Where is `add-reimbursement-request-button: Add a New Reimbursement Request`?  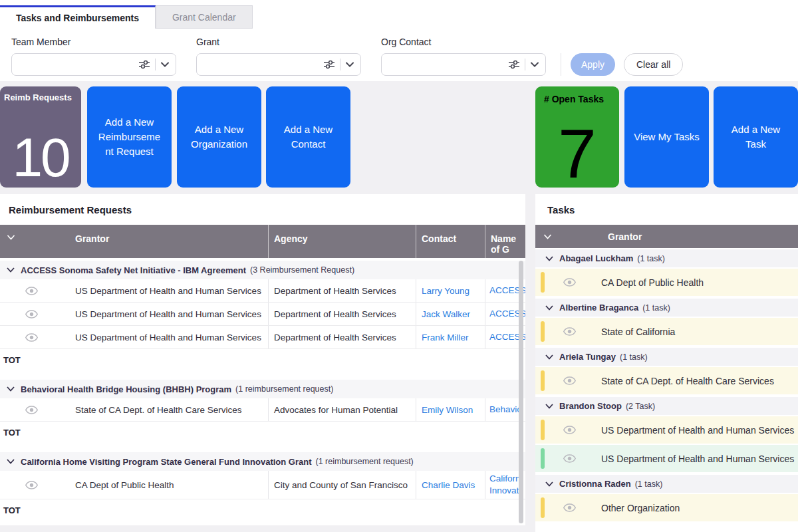
add-reimbursement-request-button: Add a New Reimbursement Request is located at coordinates (129, 137).